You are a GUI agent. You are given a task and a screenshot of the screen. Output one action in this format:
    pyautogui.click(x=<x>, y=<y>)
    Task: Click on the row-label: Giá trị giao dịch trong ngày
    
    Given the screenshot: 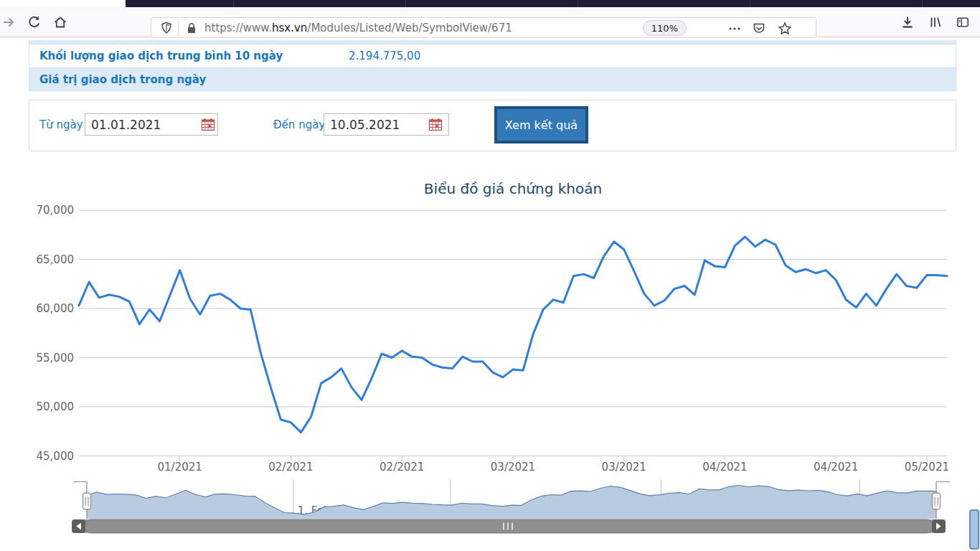 What is the action you would take?
    pyautogui.click(x=123, y=80)
    